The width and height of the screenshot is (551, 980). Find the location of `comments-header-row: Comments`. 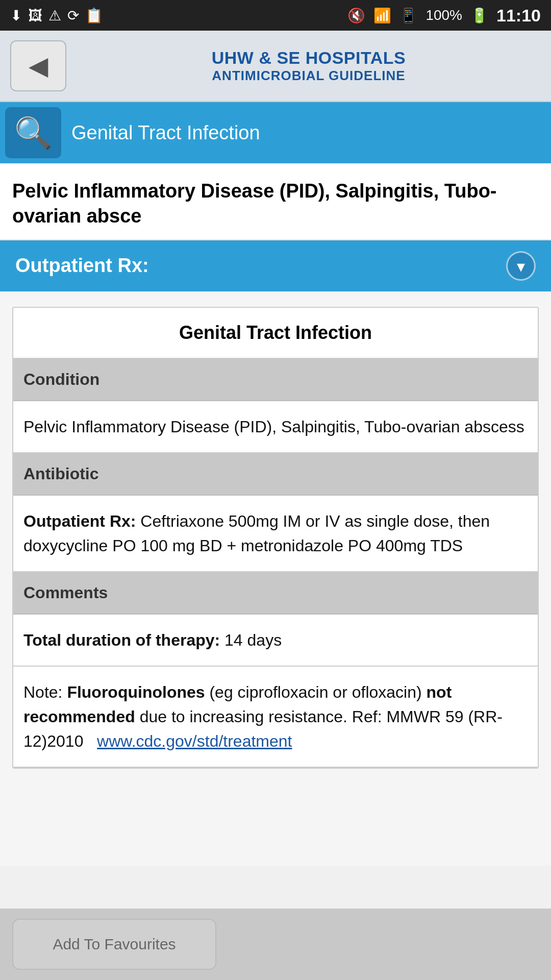

comments-header-row: Comments is located at coordinates (276, 593).